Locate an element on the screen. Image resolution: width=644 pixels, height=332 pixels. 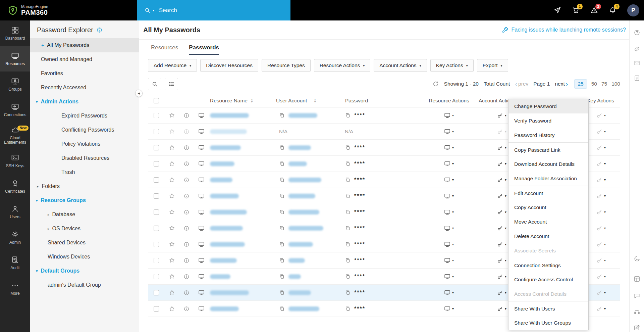
menu-item-share-with-user-groups: Share With User Groups is located at coordinates (548, 323).